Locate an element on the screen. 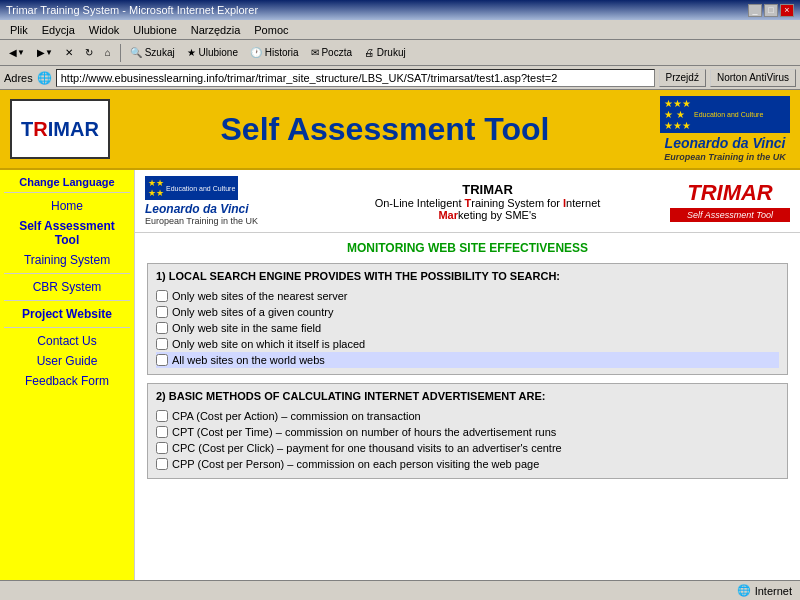 The height and width of the screenshot is (600, 800). answer-1-4: Only web site on which it itself is plac… is located at coordinates (468, 344).